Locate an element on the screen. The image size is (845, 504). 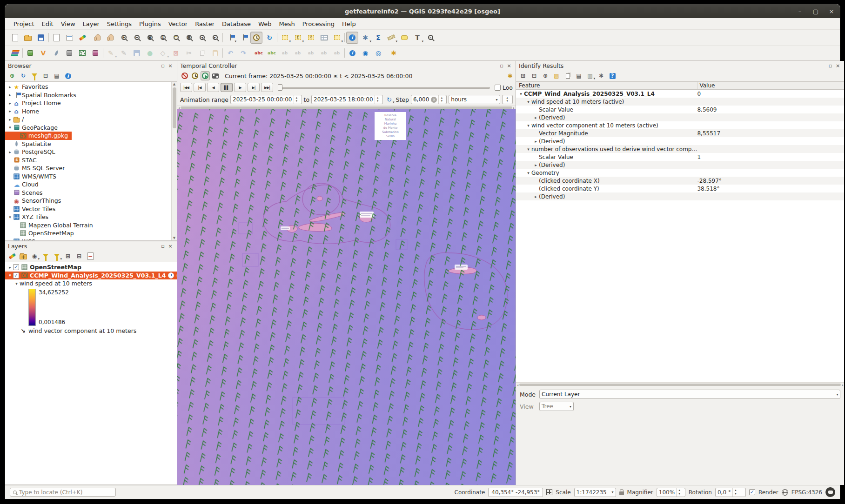
new-geopackage-layer-button is located at coordinates (30, 53).